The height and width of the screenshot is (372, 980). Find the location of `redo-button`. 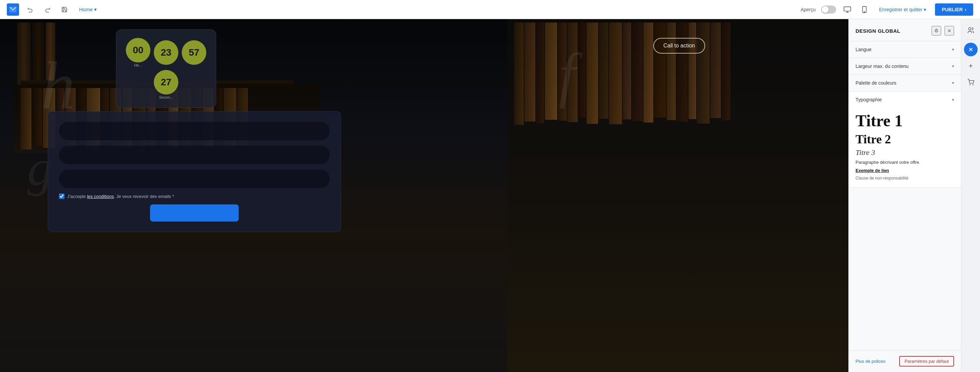

redo-button is located at coordinates (47, 10).